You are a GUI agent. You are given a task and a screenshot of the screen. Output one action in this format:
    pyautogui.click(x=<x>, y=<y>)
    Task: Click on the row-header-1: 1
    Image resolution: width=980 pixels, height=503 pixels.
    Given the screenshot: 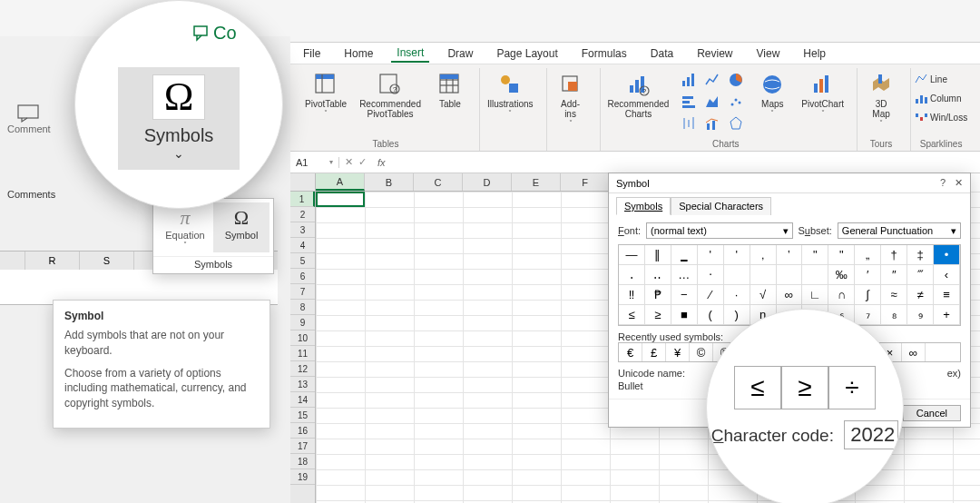 What is the action you would take?
    pyautogui.click(x=303, y=200)
    